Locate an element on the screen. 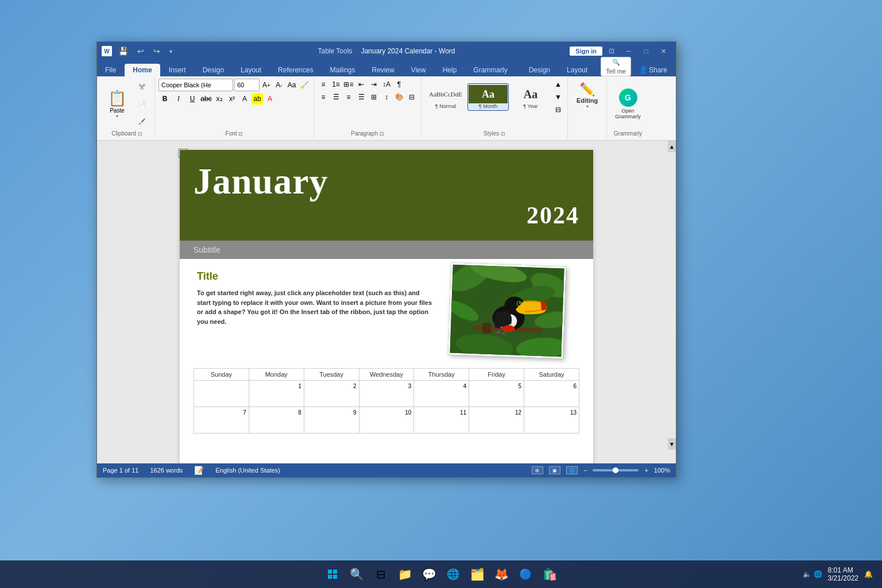  change-case-btn: Aa is located at coordinates (292, 85).